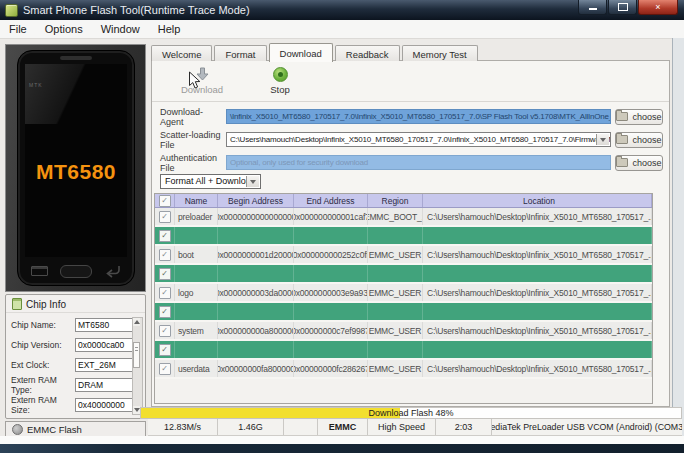  What do you see at coordinates (196, 200) in the screenshot?
I see `column-header-name: Name` at bounding box center [196, 200].